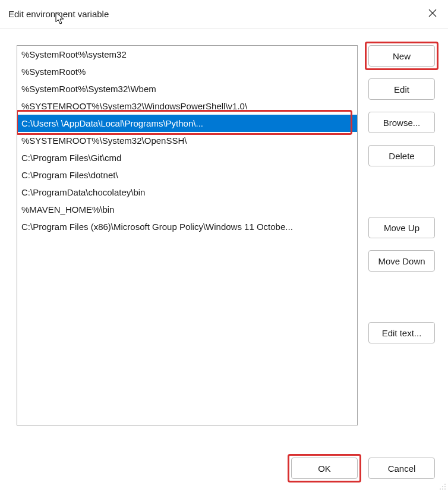 The width and height of the screenshot is (448, 492). I want to click on window-title: Edit environment variable, so click(58, 14).